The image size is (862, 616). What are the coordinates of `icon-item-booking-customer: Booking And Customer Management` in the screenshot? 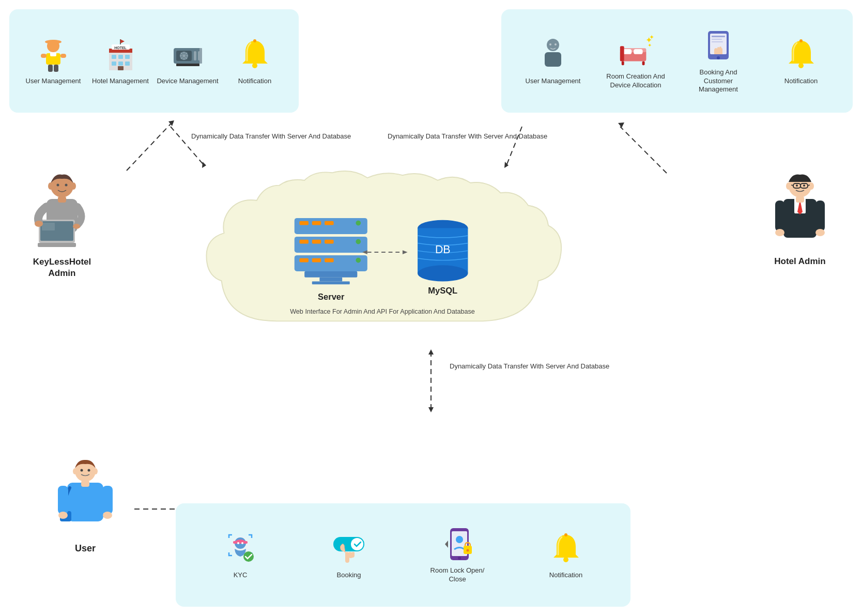 It's located at (718, 61).